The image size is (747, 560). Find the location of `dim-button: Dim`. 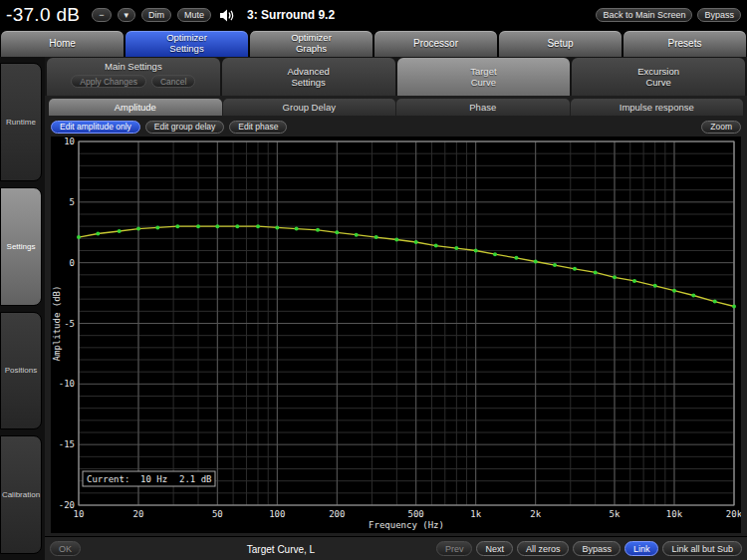

dim-button: Dim is located at coordinates (156, 15).